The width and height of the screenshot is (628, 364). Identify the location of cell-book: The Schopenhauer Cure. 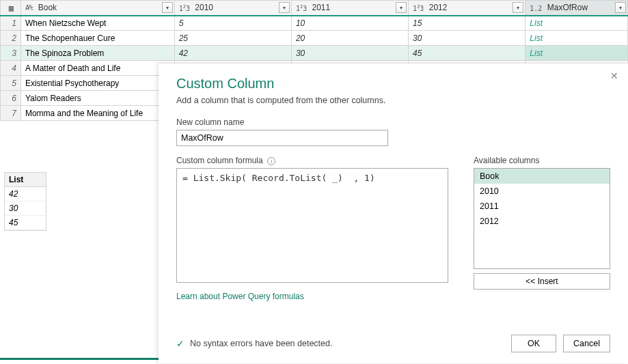
(97, 38).